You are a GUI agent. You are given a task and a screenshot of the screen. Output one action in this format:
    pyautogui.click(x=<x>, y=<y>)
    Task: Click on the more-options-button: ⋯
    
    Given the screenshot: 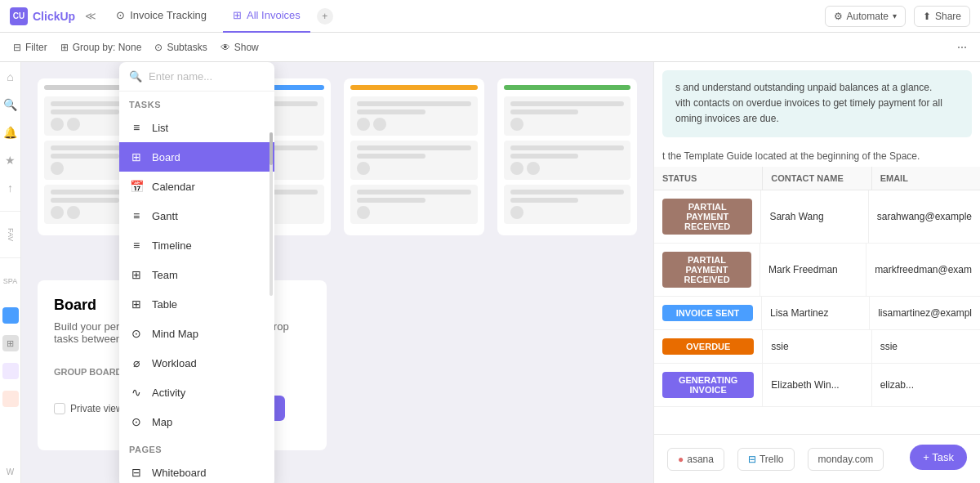 What is the action you would take?
    pyautogui.click(x=962, y=47)
    